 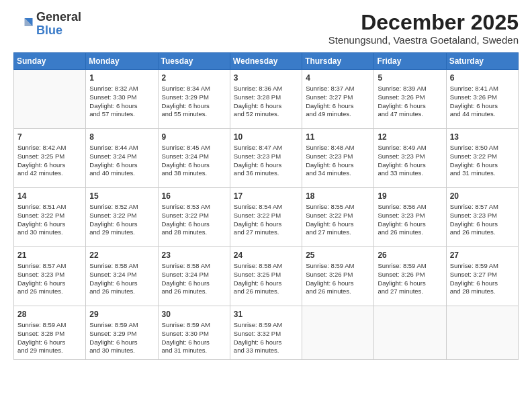 I want to click on week-row-2: 7Sunrise: 8:42 AM Sunset: 3:25 PM Daylig…, so click(x=266, y=158).